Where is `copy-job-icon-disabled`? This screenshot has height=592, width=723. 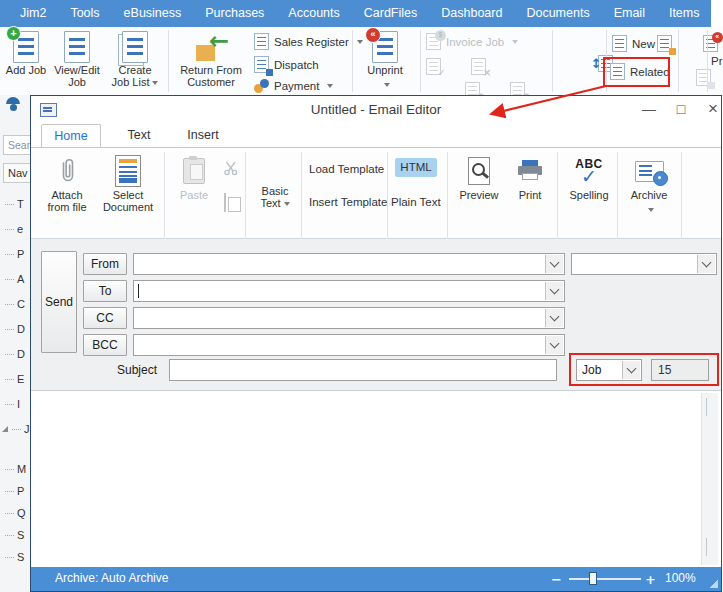
copy-job-icon-disabled is located at coordinates (704, 78).